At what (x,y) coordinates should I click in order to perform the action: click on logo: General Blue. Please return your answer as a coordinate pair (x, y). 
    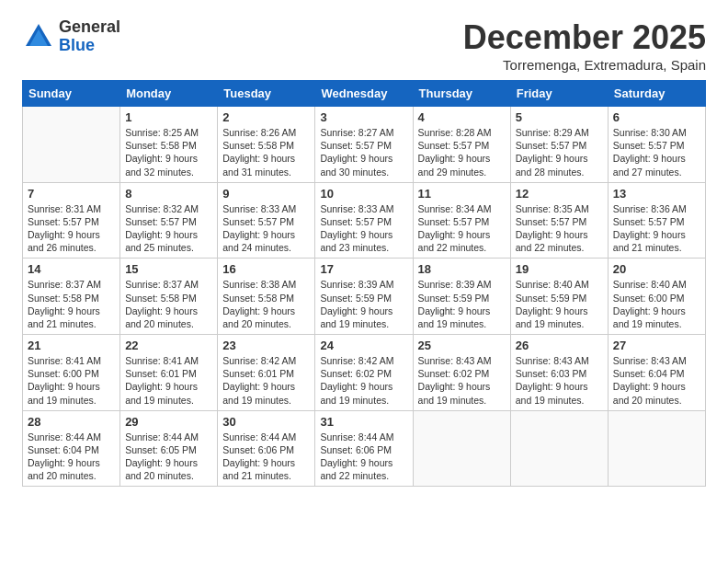
    Looking at the image, I should click on (72, 37).